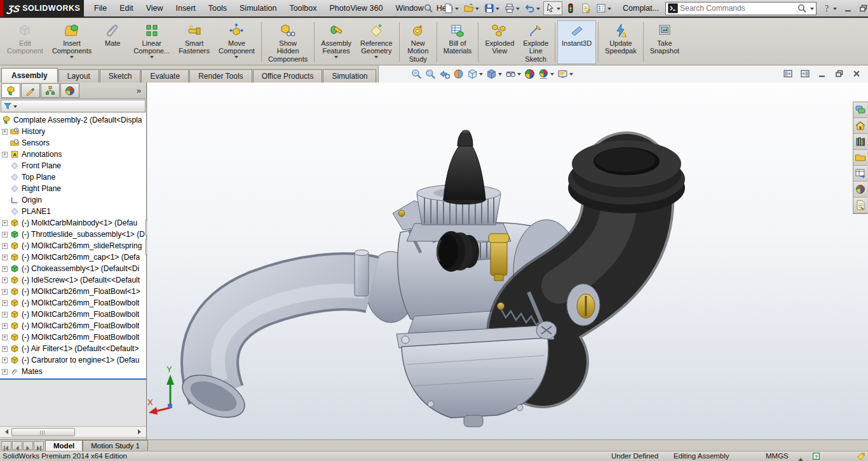 The height and width of the screenshot is (461, 868). What do you see at coordinates (417, 74) in the screenshot?
I see `zoom-fit-button` at bounding box center [417, 74].